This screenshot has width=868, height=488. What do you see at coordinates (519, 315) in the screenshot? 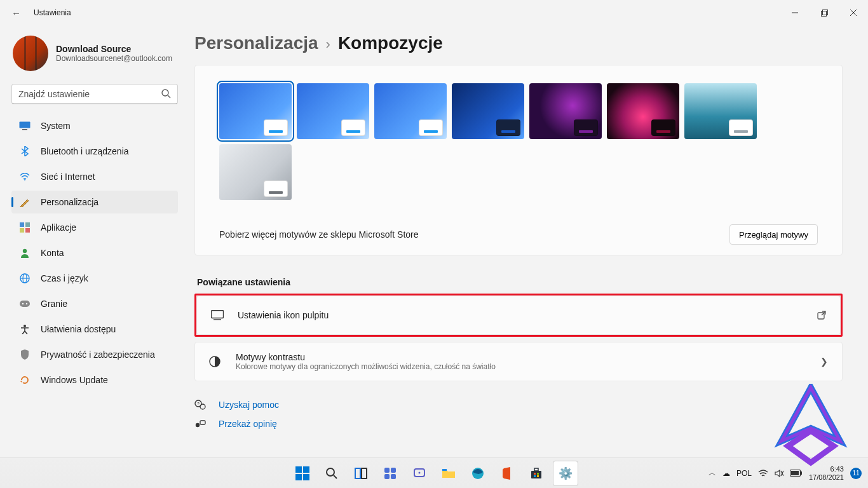
I see `desktop-icon-settings-row: Ustawienia ikon pulpitu` at bounding box center [519, 315].